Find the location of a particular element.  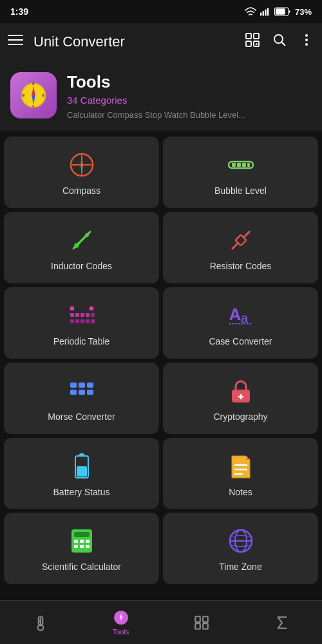

tool-compass-label: Compass is located at coordinates (81, 191).